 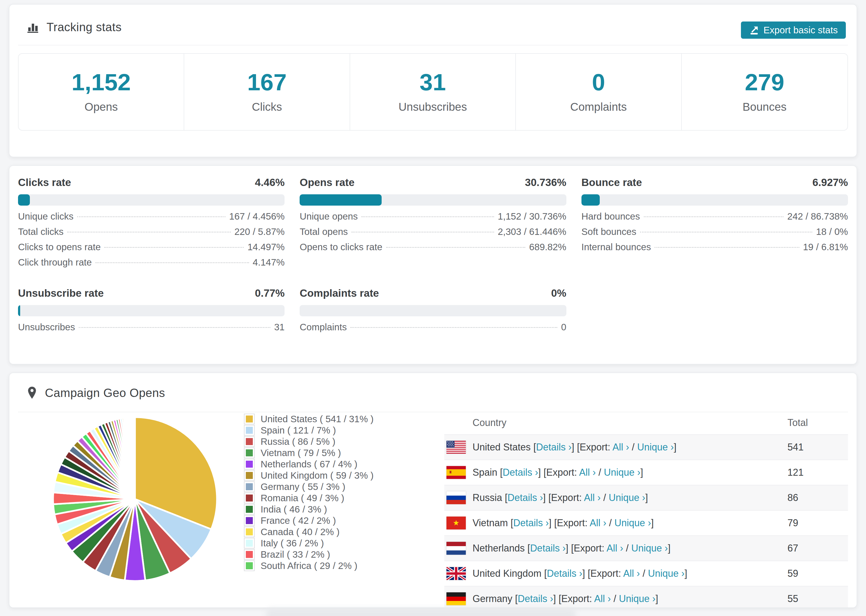 What do you see at coordinates (301, 453) in the screenshot?
I see `legend-label: Vietnam ( 79 / 5% )` at bounding box center [301, 453].